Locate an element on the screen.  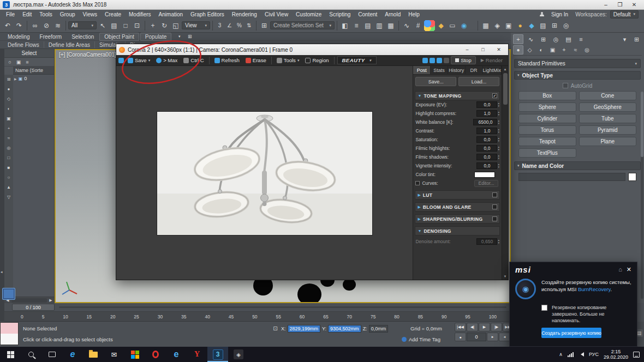
msi-burnrecovery-link: BurnRecovery is located at coordinates (594, 289).